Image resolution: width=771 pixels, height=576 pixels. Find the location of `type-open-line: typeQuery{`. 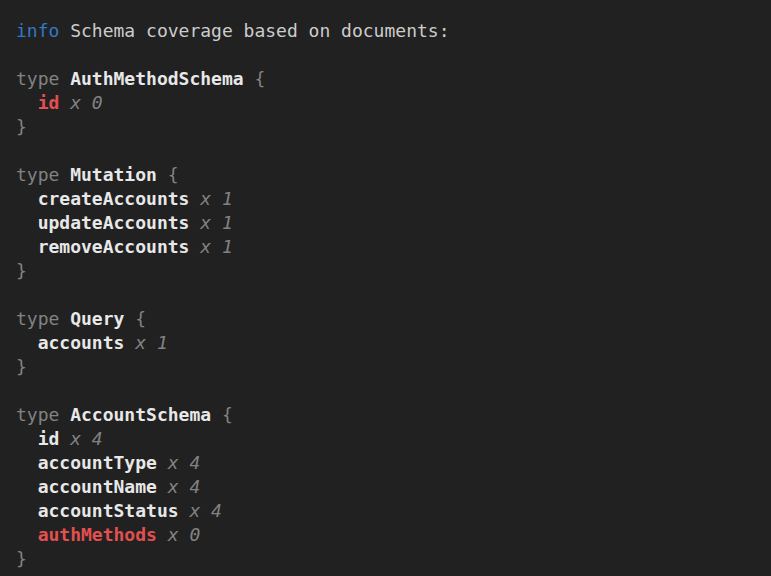

type-open-line: typeQuery{ is located at coordinates (390, 319).